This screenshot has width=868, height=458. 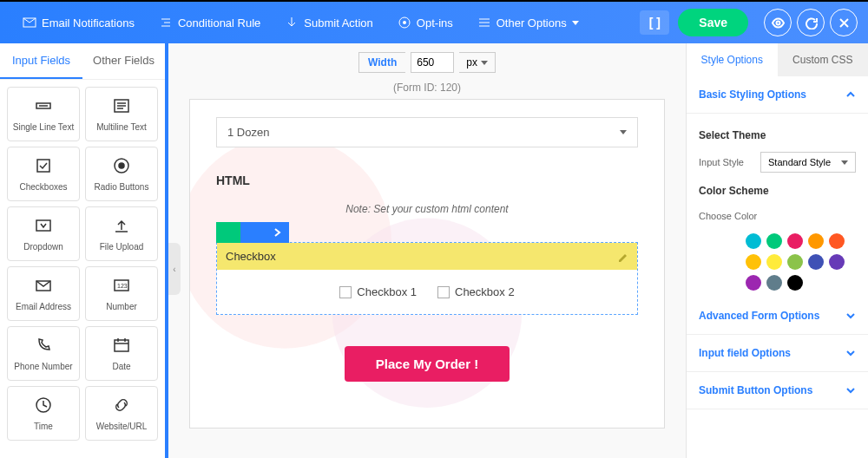 I want to click on menu-email-notifications: Email Notifications, so click(x=78, y=23).